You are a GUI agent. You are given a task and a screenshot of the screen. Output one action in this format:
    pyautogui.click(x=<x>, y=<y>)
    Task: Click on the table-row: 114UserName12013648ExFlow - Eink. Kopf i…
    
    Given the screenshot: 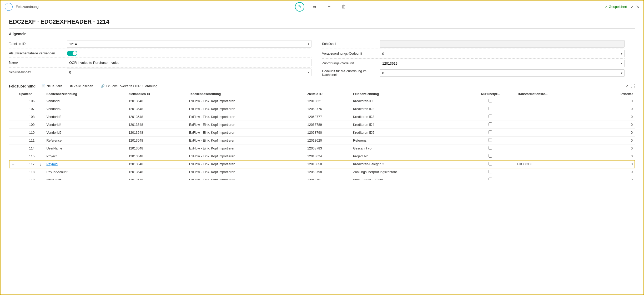 What is the action you would take?
    pyautogui.click(x=322, y=148)
    